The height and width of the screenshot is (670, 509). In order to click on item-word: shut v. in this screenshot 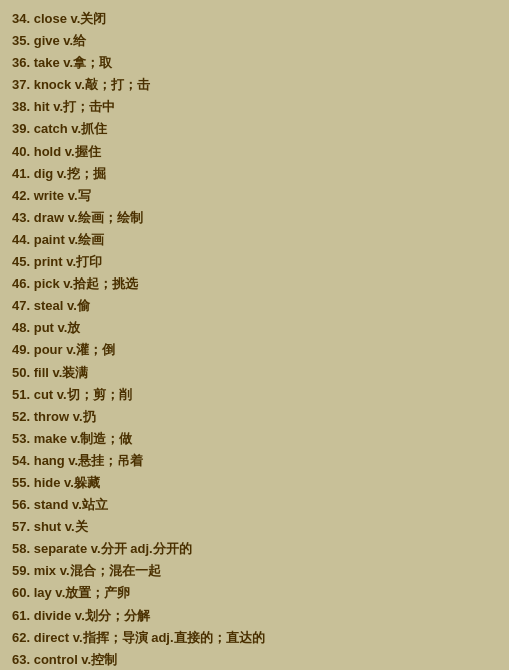, I will do `click(54, 526)`.